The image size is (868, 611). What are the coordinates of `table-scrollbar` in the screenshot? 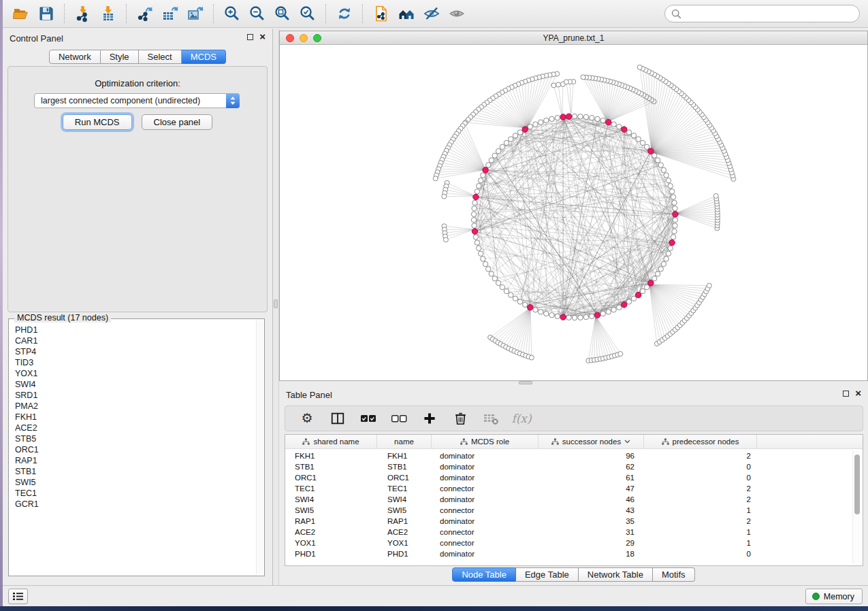 It's located at (856, 507).